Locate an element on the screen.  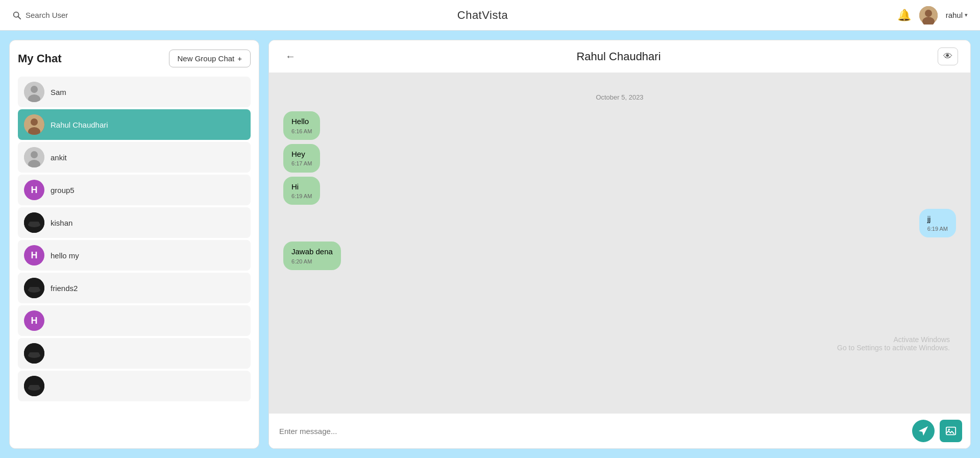
chat-list-item: H hello my is located at coordinates (134, 255).